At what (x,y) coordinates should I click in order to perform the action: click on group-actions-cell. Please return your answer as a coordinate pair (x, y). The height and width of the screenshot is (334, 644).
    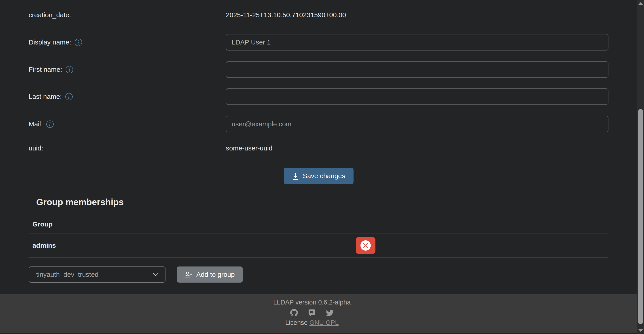
    Looking at the image, I should click on (366, 246).